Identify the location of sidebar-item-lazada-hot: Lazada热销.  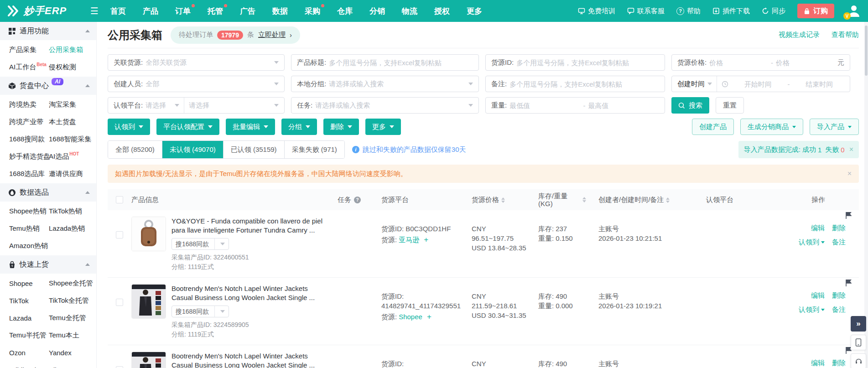
(67, 229).